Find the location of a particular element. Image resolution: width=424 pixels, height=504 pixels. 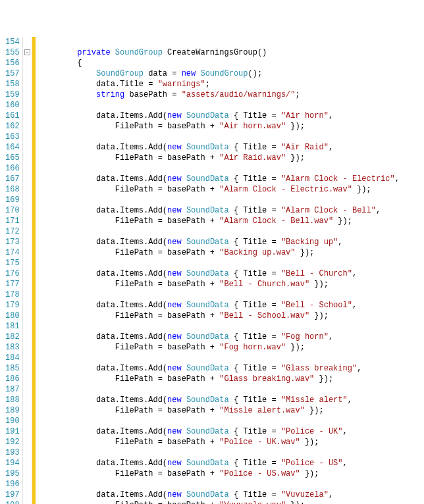

line-number: 167 is located at coordinates (13, 179).